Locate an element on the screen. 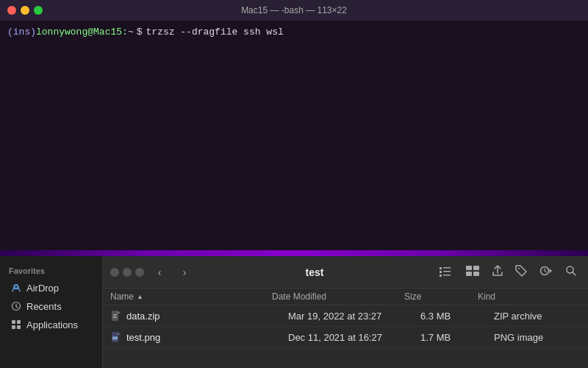  column-date-header: Date Modified is located at coordinates (338, 297).